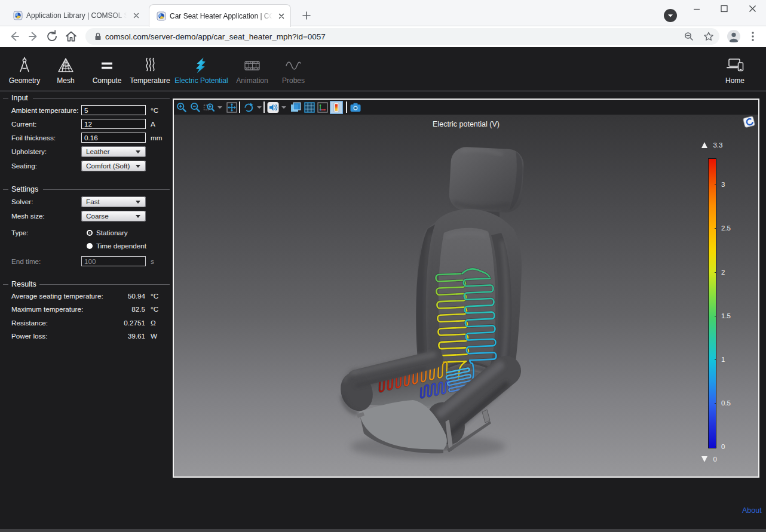  I want to click on ribbon-label: Electric Potential, so click(201, 81).